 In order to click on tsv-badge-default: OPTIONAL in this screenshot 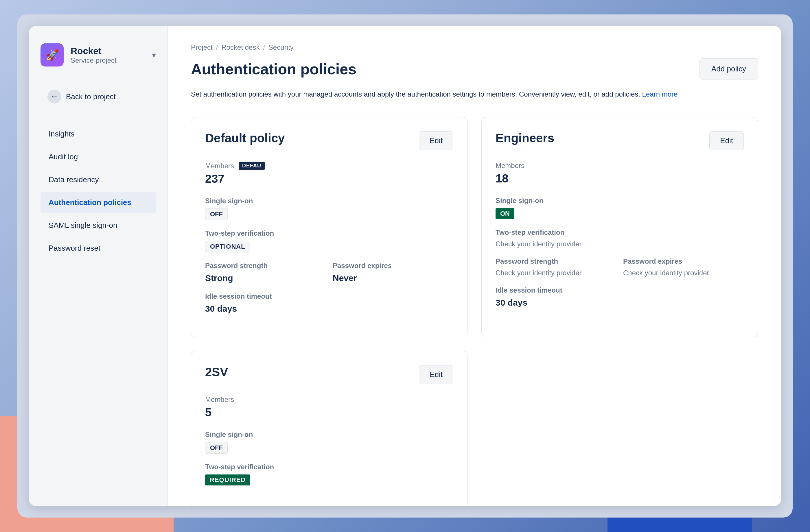, I will do `click(228, 247)`.